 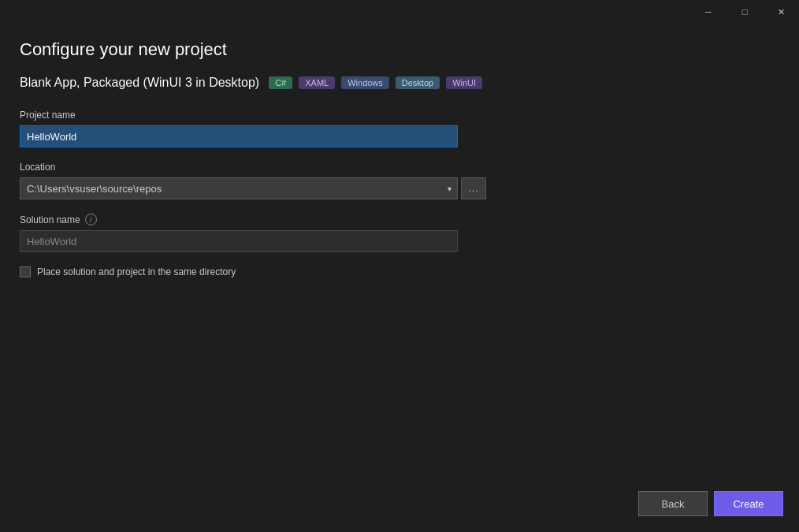 What do you see at coordinates (239, 188) in the screenshot?
I see `location-input` at bounding box center [239, 188].